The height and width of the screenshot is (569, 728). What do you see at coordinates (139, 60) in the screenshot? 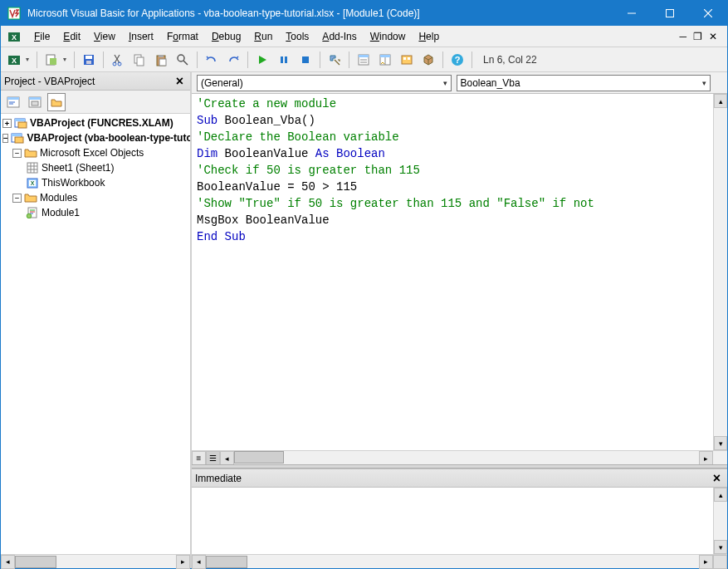
I see `copy-button` at bounding box center [139, 60].